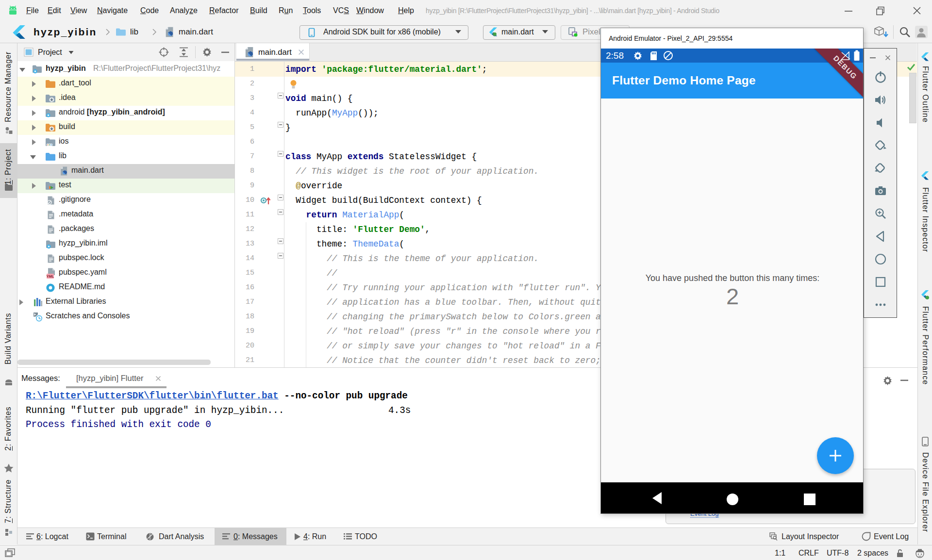  What do you see at coordinates (50, 277) in the screenshot?
I see `svg-text: YML` at bounding box center [50, 277].